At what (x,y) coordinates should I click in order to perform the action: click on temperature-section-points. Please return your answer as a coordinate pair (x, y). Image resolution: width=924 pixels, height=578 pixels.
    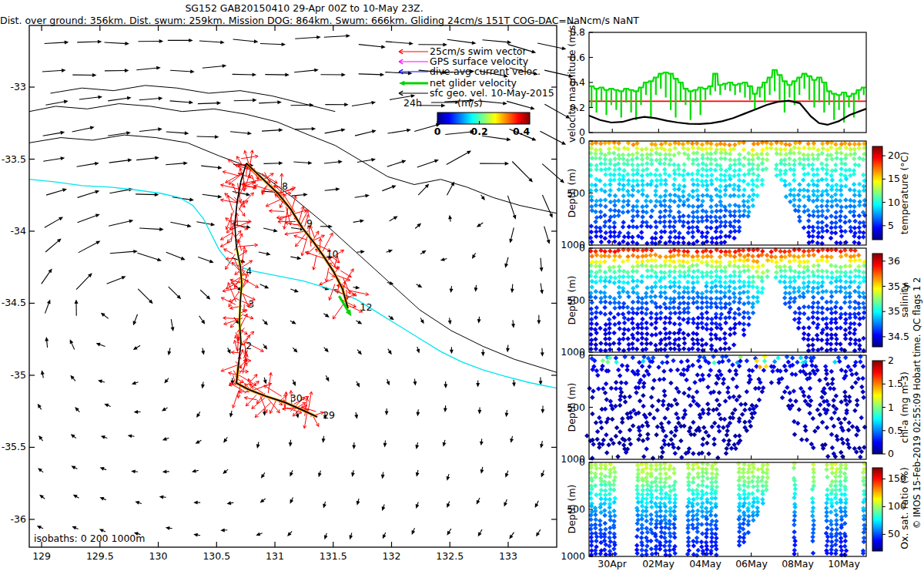
    Looking at the image, I should click on (728, 193).